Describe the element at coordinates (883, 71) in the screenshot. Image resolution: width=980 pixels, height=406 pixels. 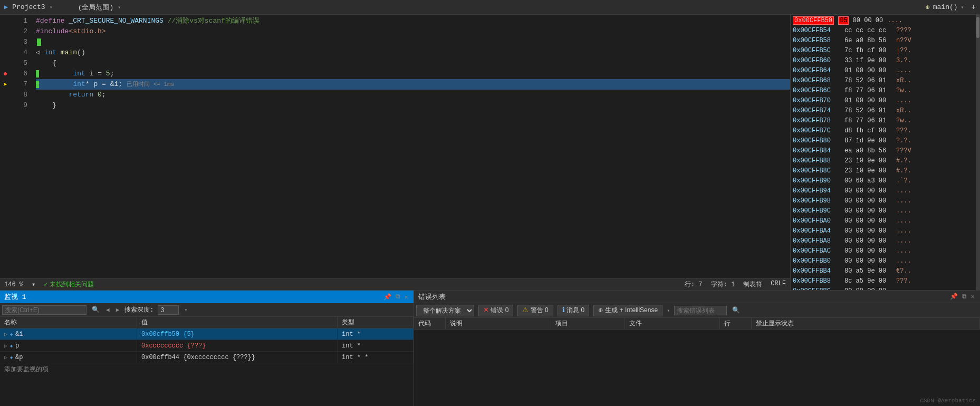
I see `memory-row-5: 0x00CFFB6401 00 00 00....` at that location.